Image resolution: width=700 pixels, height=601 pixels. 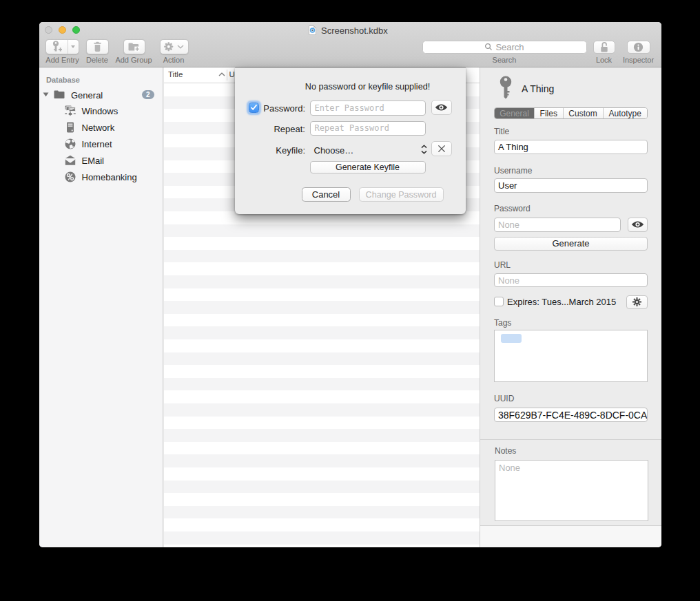 What do you see at coordinates (584, 113) in the screenshot?
I see `tab-custom: Custom` at bounding box center [584, 113].